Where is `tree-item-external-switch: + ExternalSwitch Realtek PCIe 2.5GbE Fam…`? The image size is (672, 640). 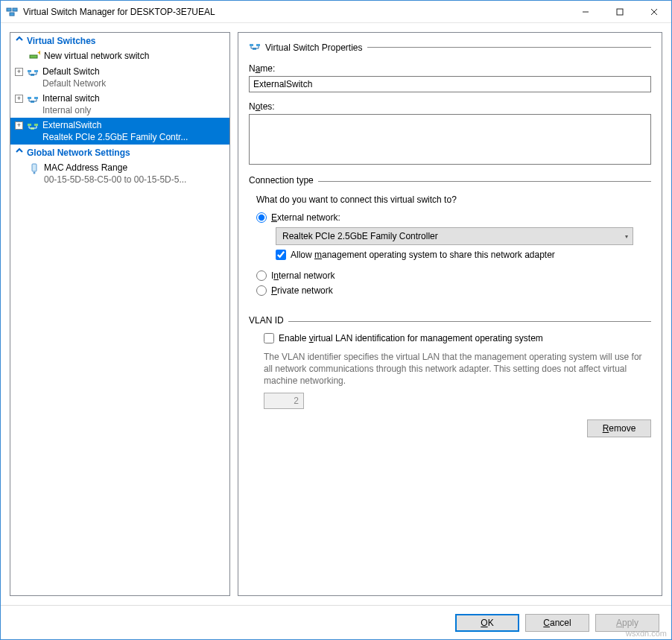
tree-item-external-switch: + ExternalSwitch Realtek PCIe 2.5GbE Fam… is located at coordinates (120, 131).